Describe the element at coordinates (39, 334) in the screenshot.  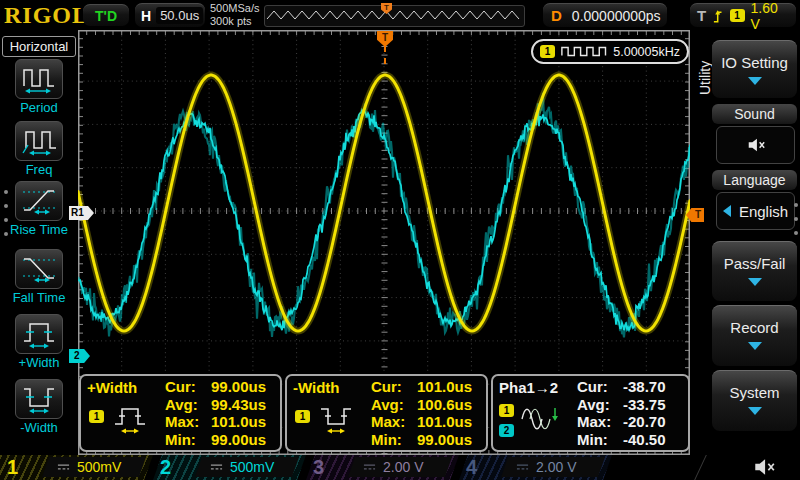
I see `pwidth-button` at that location.